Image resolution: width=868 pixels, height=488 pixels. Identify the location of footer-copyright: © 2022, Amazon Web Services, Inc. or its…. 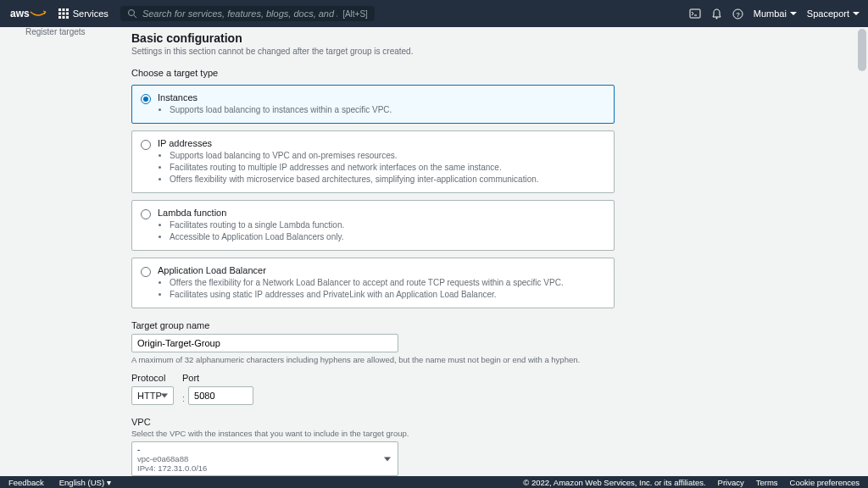
(614, 483).